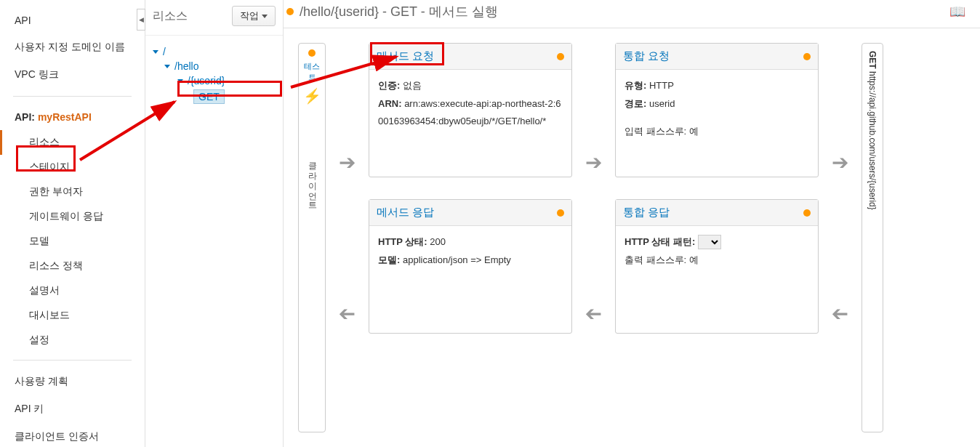 Image resolution: width=980 pixels, height=447 pixels. What do you see at coordinates (470, 57) in the screenshot?
I see `method-request-header: 메서드 요청` at bounding box center [470, 57].